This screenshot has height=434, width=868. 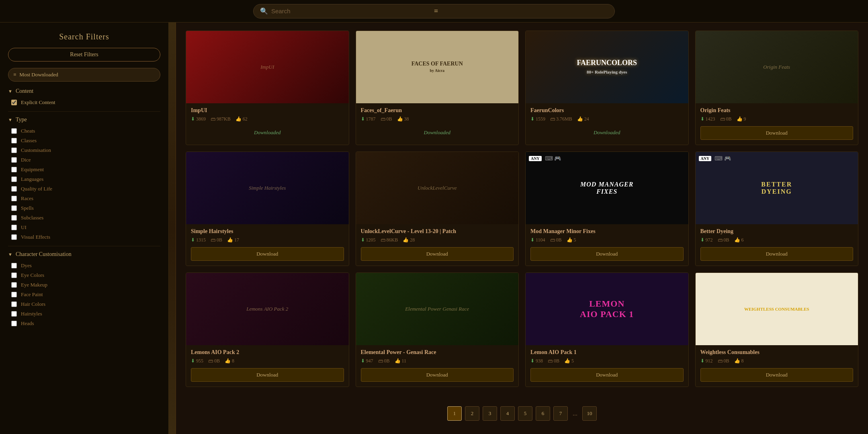 What do you see at coordinates (84, 314) in the screenshot?
I see `char-item-hairstyles: Hairstyles` at bounding box center [84, 314].